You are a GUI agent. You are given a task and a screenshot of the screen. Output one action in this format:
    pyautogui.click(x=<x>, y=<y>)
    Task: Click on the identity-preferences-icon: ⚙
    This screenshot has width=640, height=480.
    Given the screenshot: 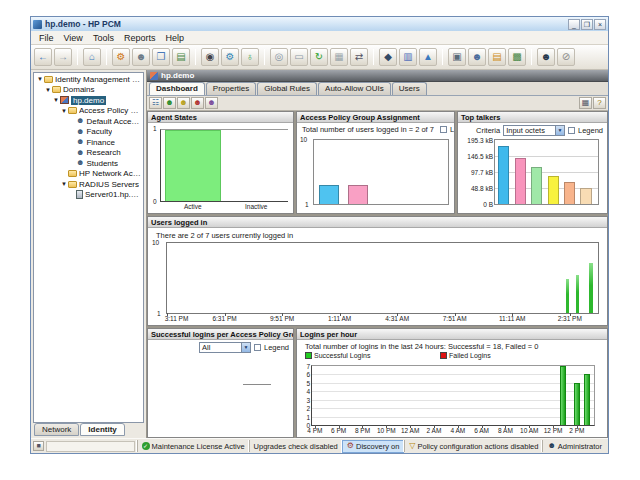 What is the action you would take?
    pyautogui.click(x=121, y=57)
    